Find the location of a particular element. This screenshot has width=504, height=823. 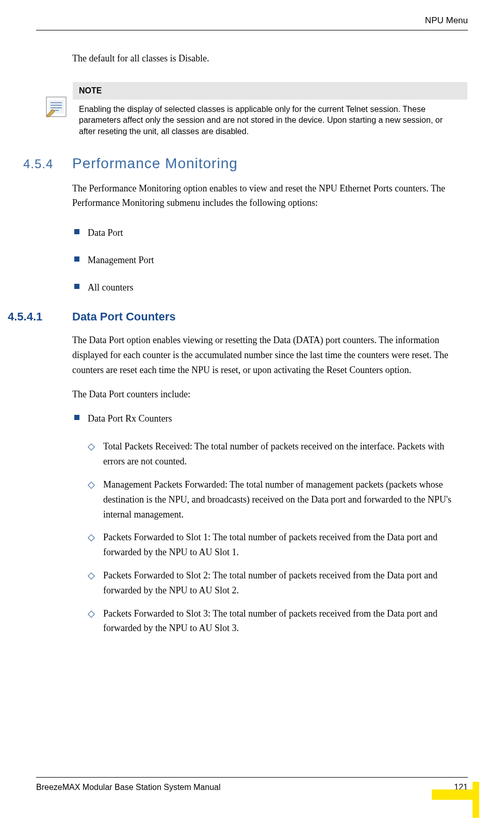

note-text: Enabling the display of selected classes… is located at coordinates (270, 120).